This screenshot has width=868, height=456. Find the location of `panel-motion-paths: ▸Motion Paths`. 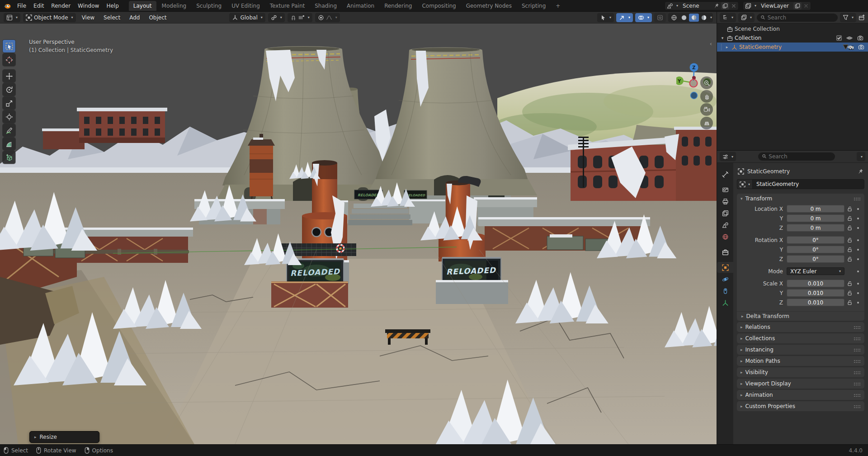

panel-motion-paths: ▸Motion Paths is located at coordinates (801, 361).